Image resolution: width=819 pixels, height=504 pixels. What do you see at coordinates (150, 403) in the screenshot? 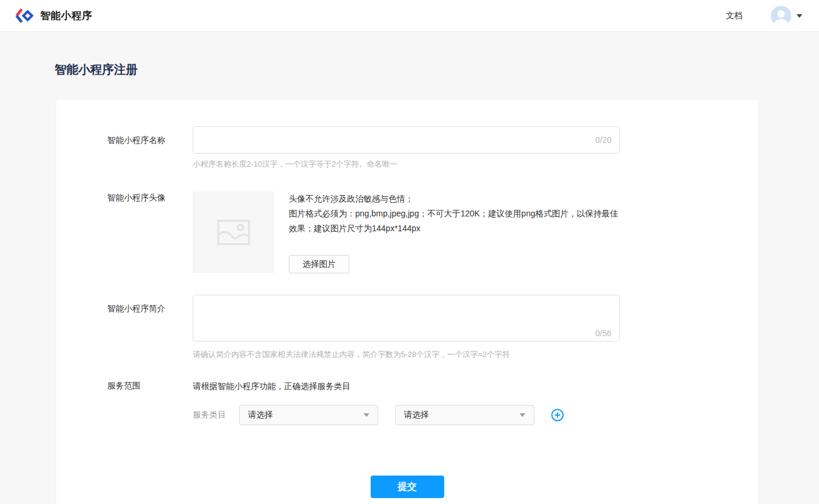
I see `service-scope-label: 服务范围` at bounding box center [150, 403].